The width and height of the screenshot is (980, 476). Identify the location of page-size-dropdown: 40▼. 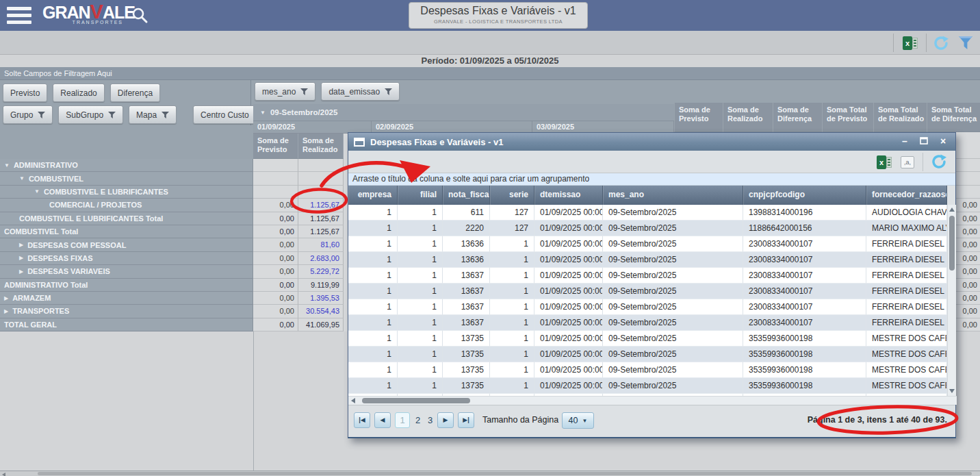
(578, 421).